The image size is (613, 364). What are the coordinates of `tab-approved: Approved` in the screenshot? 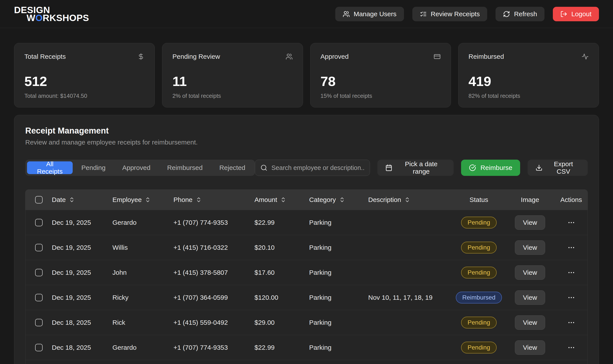 It's located at (137, 168).